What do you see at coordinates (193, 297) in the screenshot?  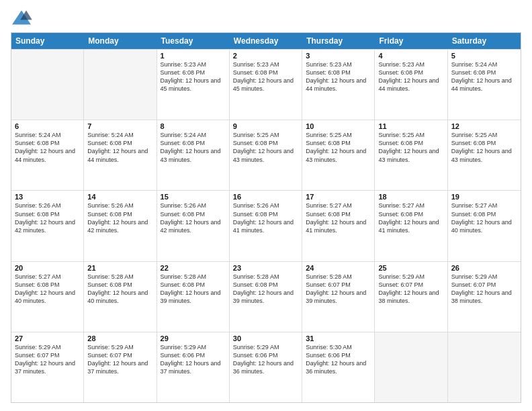 I see `calendar-cell-22: 22Sunrise: 5:28 AMSunset: 6:08 PMDayligh…` at bounding box center [193, 297].